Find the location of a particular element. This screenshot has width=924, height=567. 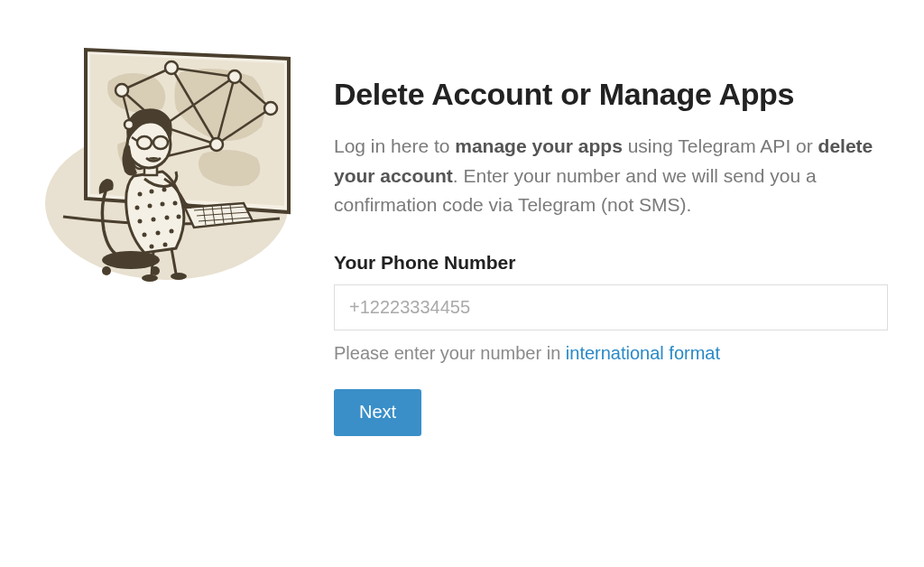

next-button: Next is located at coordinates (377, 413).